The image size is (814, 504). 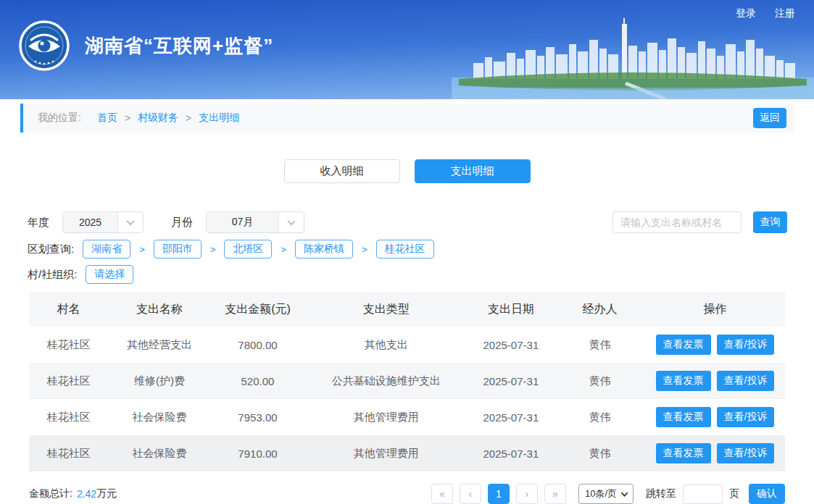 What do you see at coordinates (72, 494) in the screenshot?
I see `total-amount: 金额总计: 2.42 万元` at bounding box center [72, 494].